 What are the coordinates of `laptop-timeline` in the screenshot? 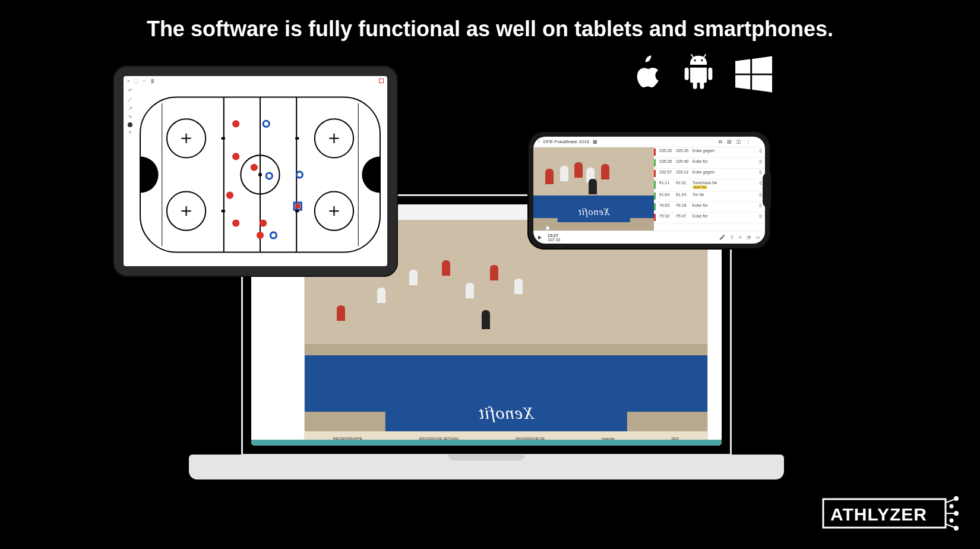 It's located at (486, 443).